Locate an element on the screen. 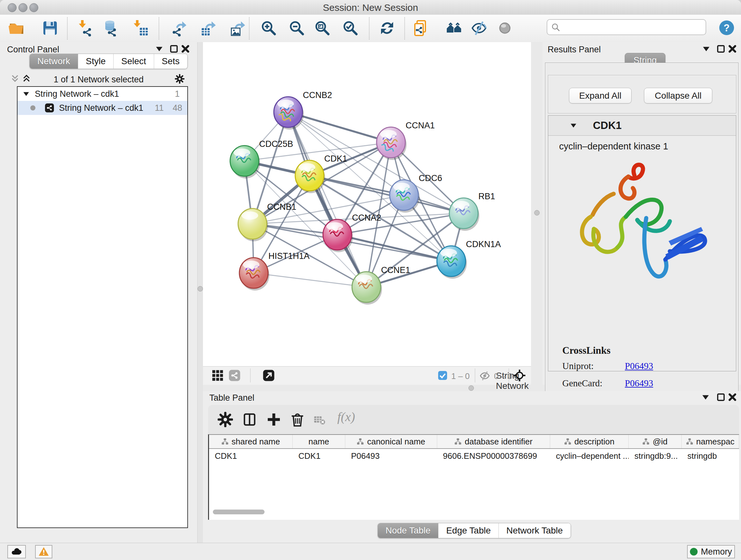  first-neighbors-icon is located at coordinates (454, 28).